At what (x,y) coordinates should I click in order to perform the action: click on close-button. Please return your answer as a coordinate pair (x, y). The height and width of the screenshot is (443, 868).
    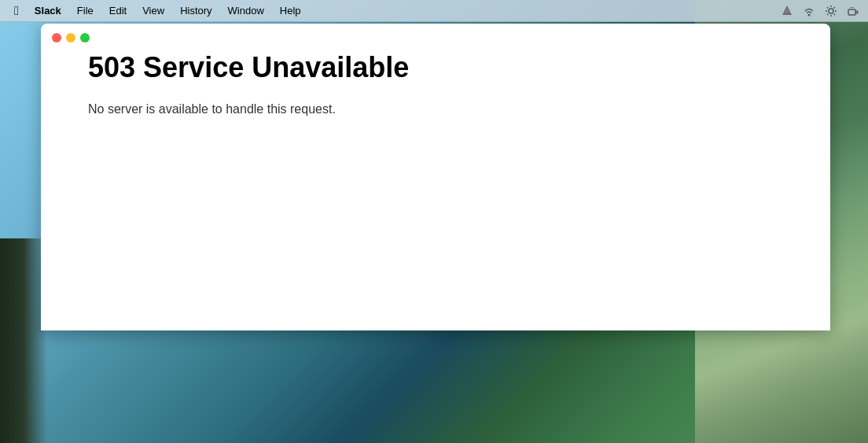
    Looking at the image, I should click on (57, 38).